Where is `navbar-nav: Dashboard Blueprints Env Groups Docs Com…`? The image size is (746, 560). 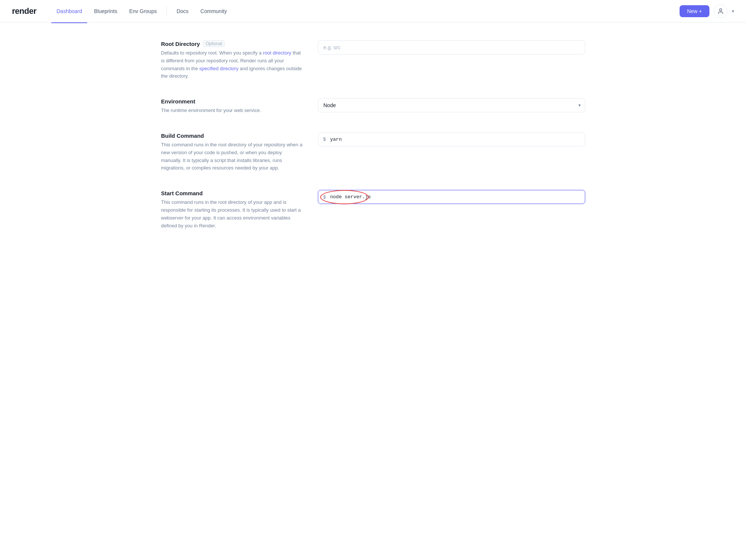 navbar-nav: Dashboard Blueprints Env Groups Docs Com… is located at coordinates (365, 11).